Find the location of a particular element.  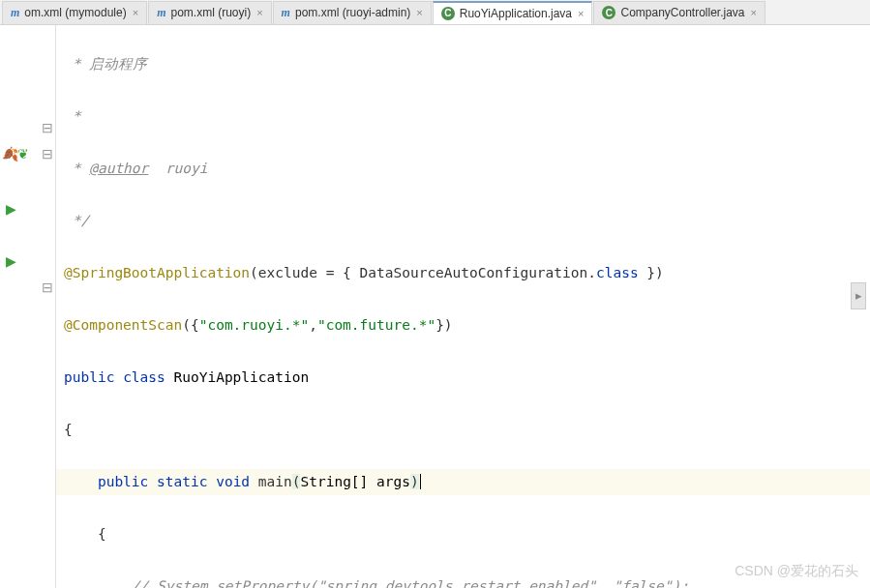

tab-company-controller: CCompanyController.java× is located at coordinates (679, 13).